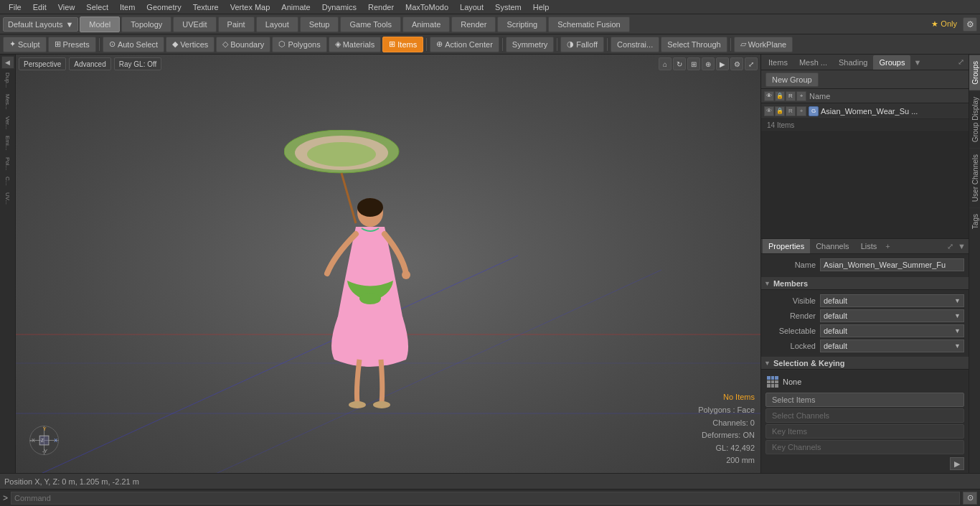 The height and width of the screenshot is (506, 980). Describe the element at coordinates (801, 96) in the screenshot. I see `extra-col-icon: +` at that location.